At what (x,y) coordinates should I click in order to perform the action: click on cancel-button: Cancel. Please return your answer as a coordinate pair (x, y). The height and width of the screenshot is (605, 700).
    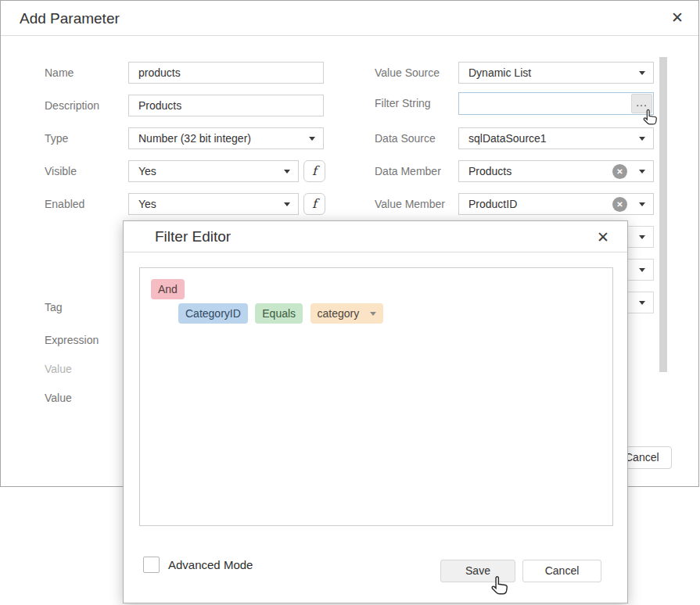
    Looking at the image, I should click on (562, 571).